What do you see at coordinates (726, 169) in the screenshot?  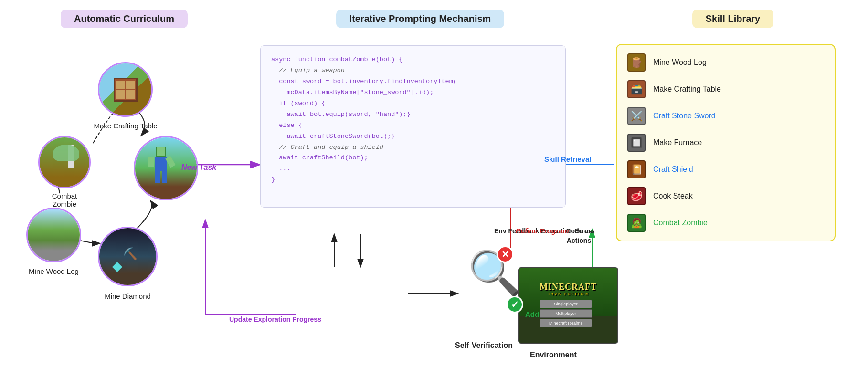 I see `skill-item-craft-shield: 📔 Craft Shield` at bounding box center [726, 169].